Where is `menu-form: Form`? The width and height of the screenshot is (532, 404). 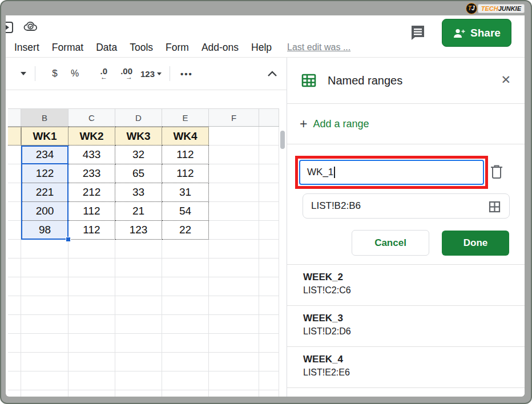 menu-form: Form is located at coordinates (177, 48).